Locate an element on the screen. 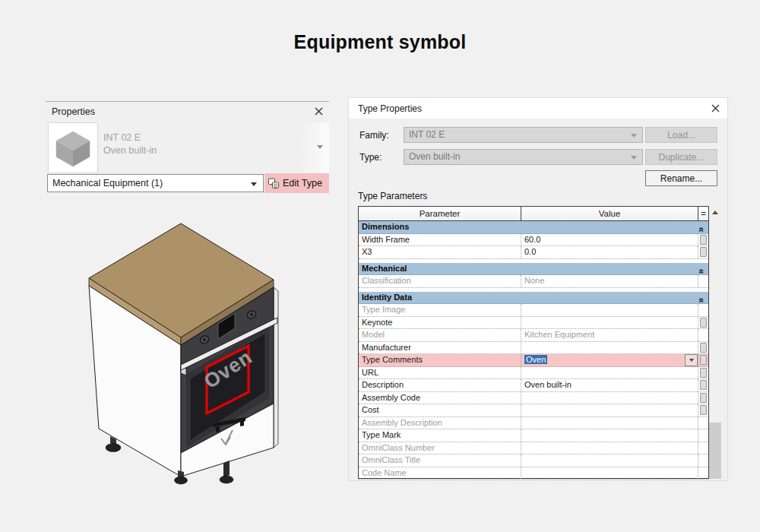 This screenshot has height=532, width=760. parameter-name-cell: Model is located at coordinates (440, 335).